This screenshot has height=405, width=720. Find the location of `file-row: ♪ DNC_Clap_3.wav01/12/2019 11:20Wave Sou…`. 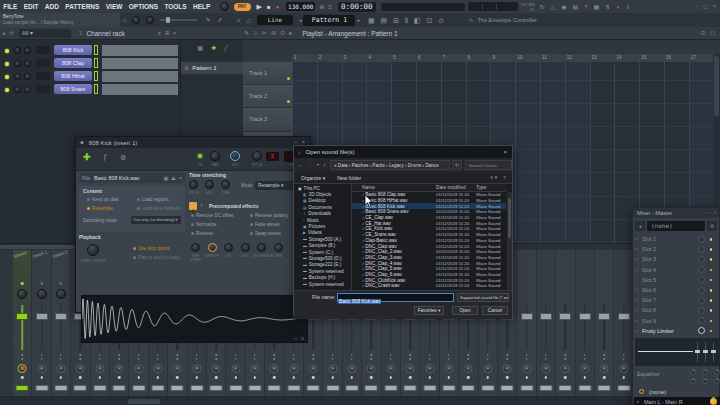

file-row: ♪ DNC_Clap_3.wav01/12/2019 11:20Wave Sou… is located at coordinates (429, 258).